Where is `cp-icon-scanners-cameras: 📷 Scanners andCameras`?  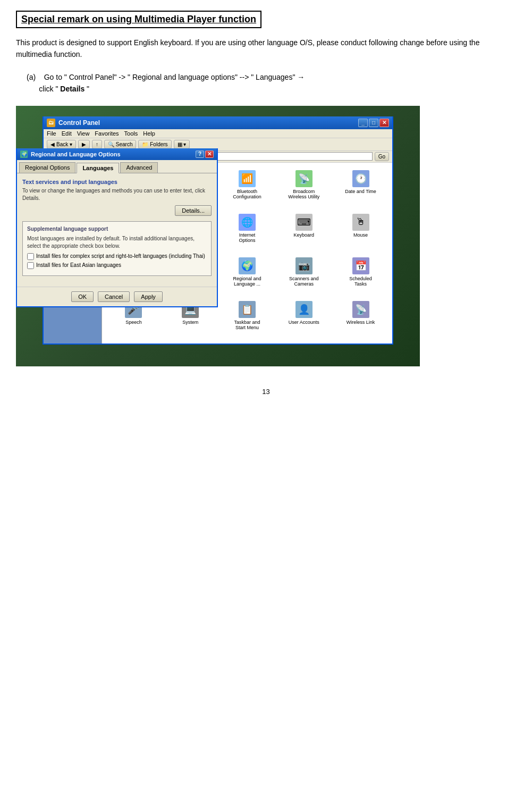
cp-icon-scanners-cameras: 📷 Scanners andCameras is located at coordinates (304, 275).